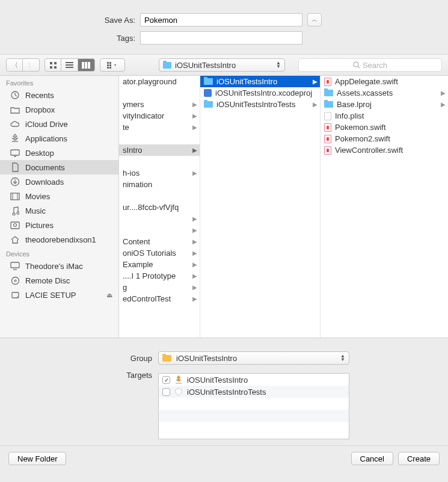 The height and width of the screenshot is (482, 448). What do you see at coordinates (278, 65) in the screenshot?
I see `updown-icon: ▲▼` at bounding box center [278, 65].